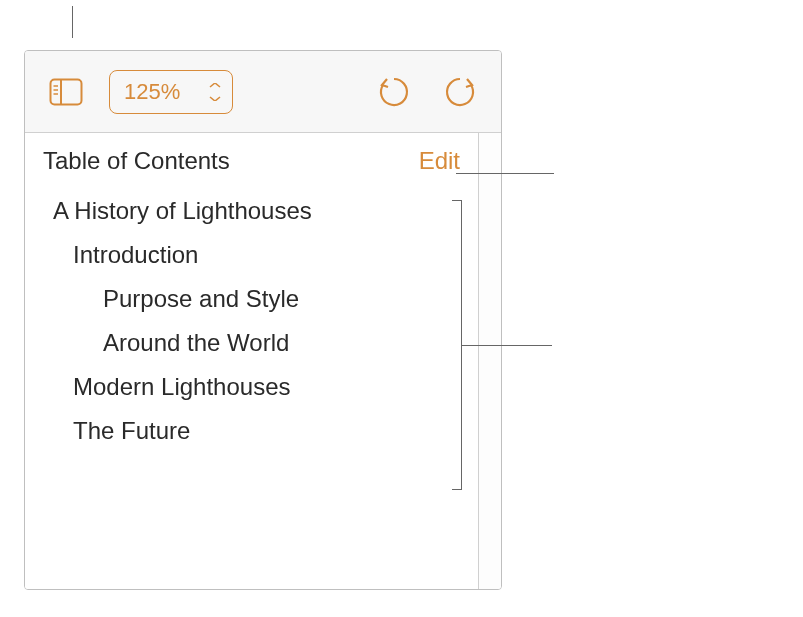 The height and width of the screenshot is (617, 803). I want to click on toc-item: Modern Lighthouses, so click(252, 387).